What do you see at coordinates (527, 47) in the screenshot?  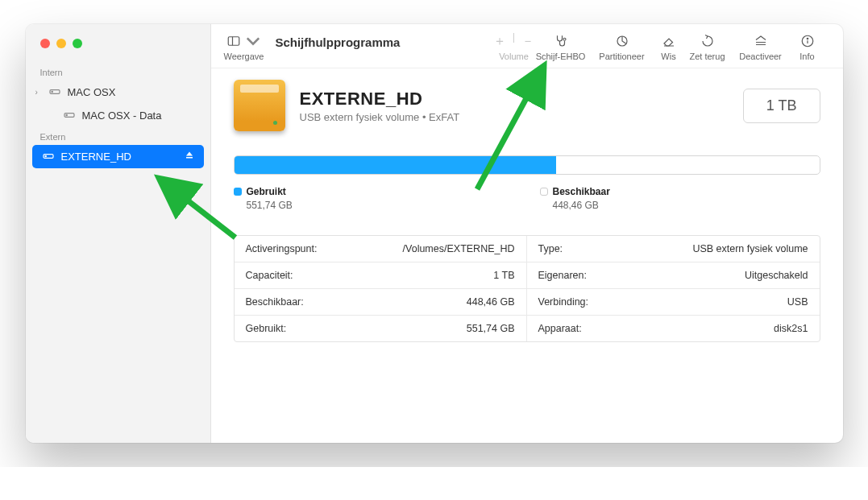 I see `toolbar: Weergave Schijfhulpprogramma ＋ | － Volum…` at bounding box center [527, 47].